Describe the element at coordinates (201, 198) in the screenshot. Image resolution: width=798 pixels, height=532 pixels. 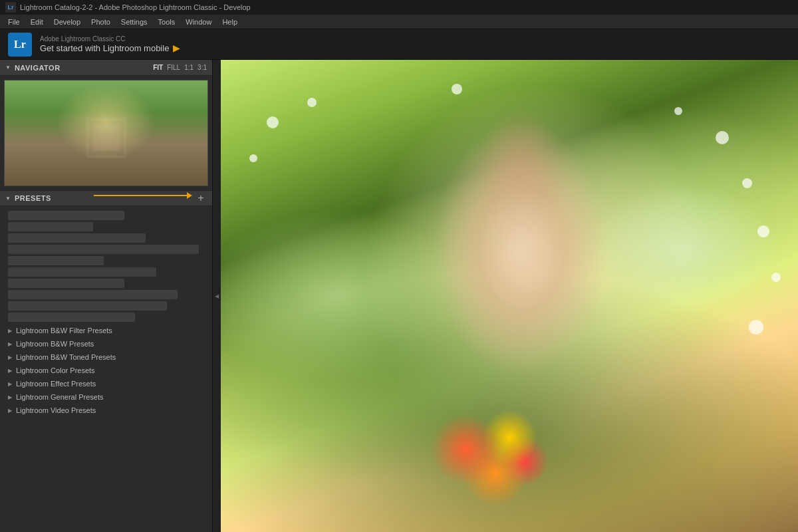
I see `create-new-preset-button: +` at that location.